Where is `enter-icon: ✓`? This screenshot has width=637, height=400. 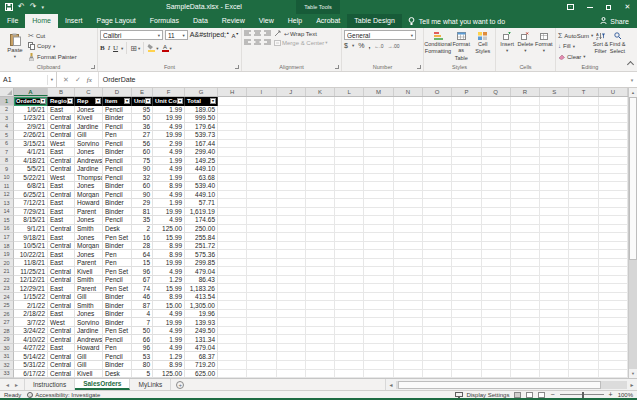 enter-icon: ✓ is located at coordinates (78, 80).